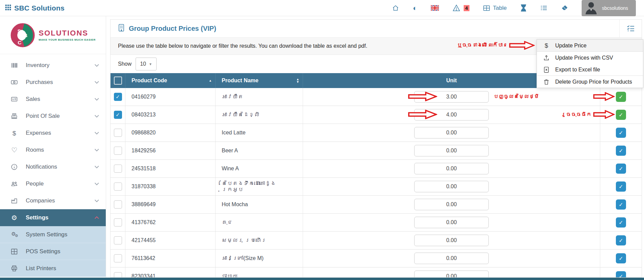  I want to click on sidebar-subitem-label: POS Settings, so click(43, 252).